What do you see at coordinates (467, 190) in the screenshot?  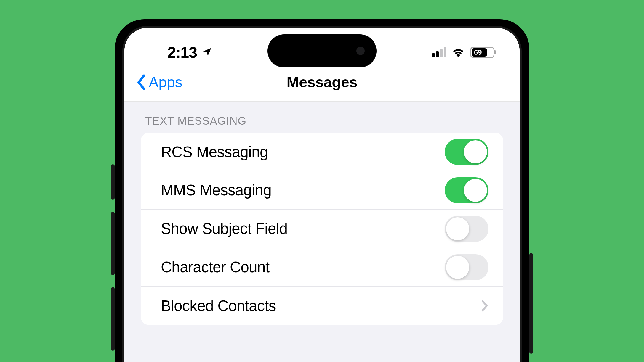 I see `toggle-mms-messaging` at bounding box center [467, 190].